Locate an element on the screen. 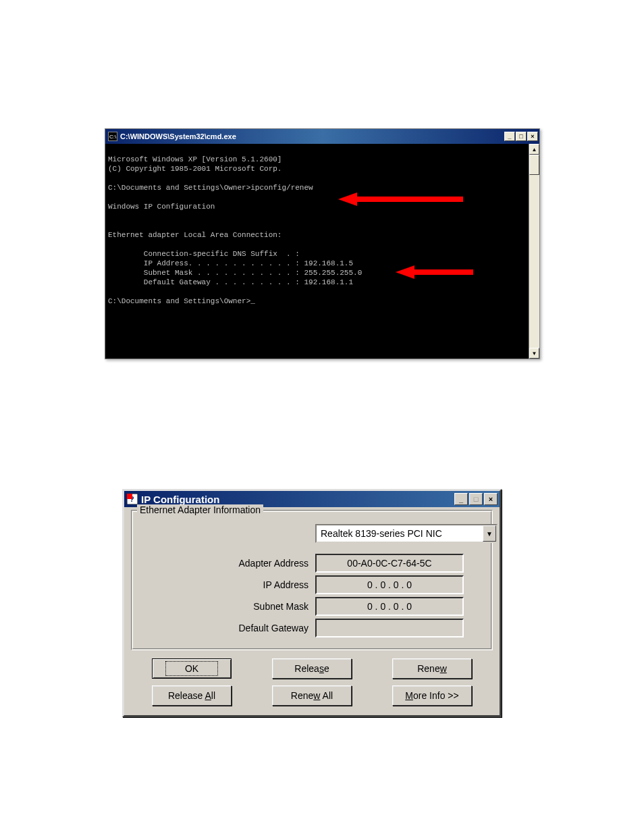  cmd-line: C:\Documents and Settings\Owner>_ is located at coordinates (182, 301).